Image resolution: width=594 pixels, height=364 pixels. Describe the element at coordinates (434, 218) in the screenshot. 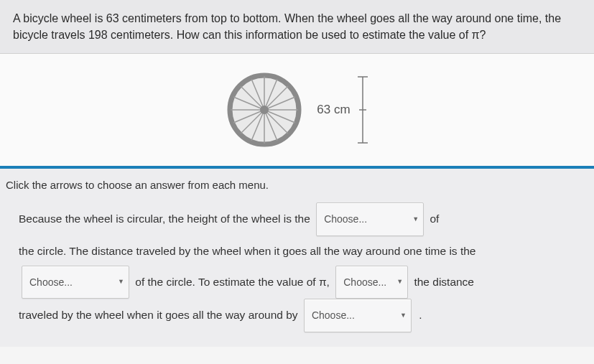

I see `sentence-part-2: of` at that location.